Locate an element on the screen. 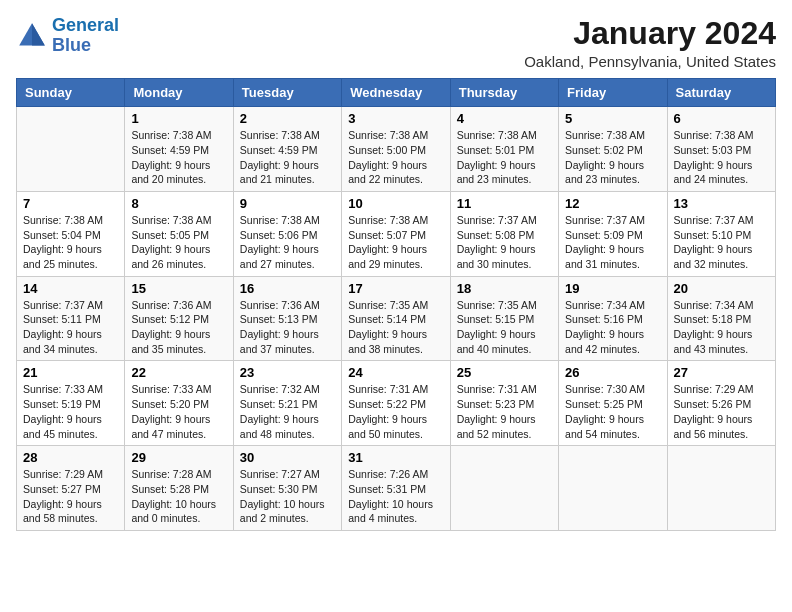 The height and width of the screenshot is (612, 792). day-number: 30 is located at coordinates (288, 458).